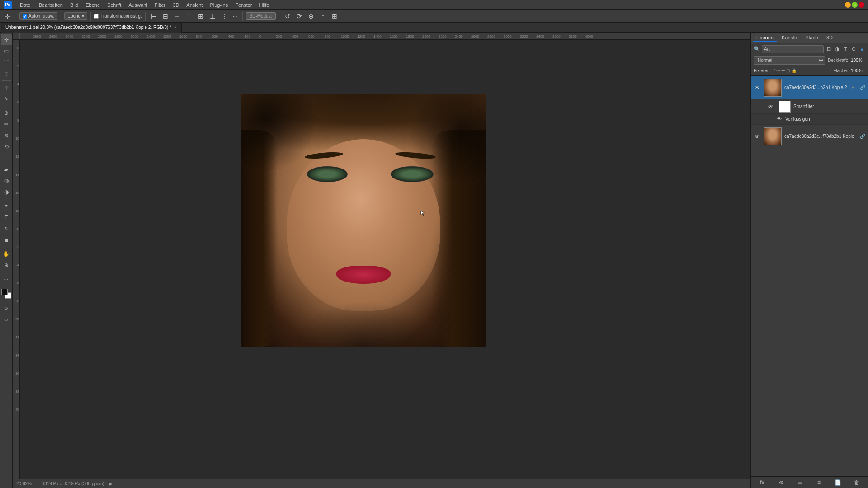 This screenshot has width=868, height=488. I want to click on lock-all-icon: 🔒, so click(794, 70).